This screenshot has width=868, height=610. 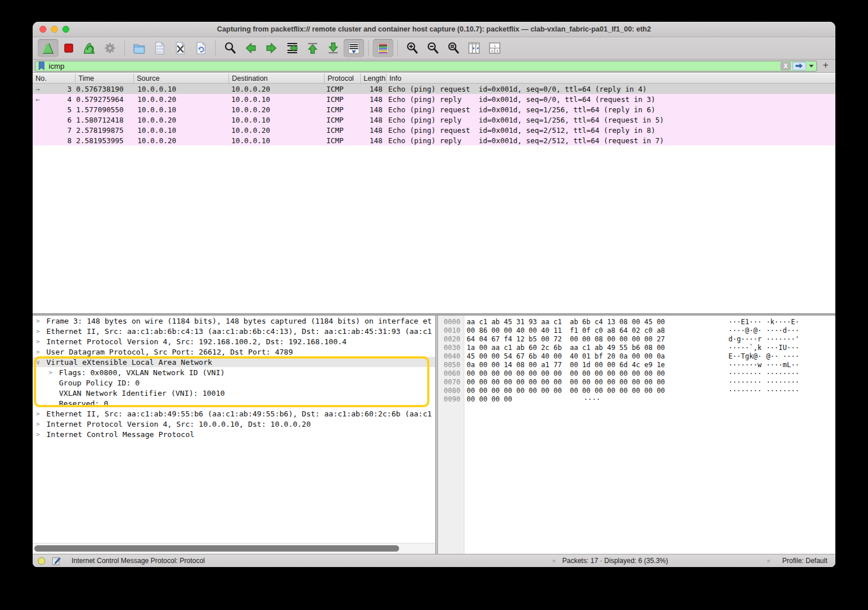 What do you see at coordinates (54, 120) in the screenshot?
I see `cell-no: 6` at bounding box center [54, 120].